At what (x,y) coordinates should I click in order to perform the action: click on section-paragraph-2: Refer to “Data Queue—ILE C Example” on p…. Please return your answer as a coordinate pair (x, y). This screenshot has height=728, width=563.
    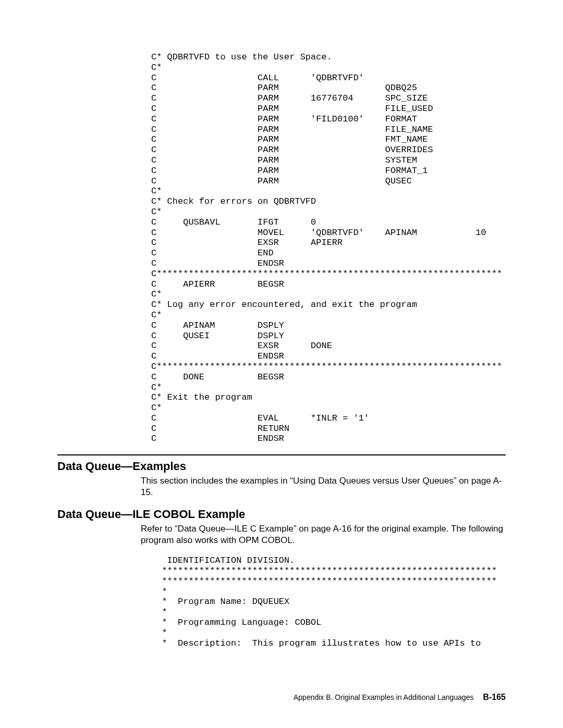
    Looking at the image, I should click on (282, 535).